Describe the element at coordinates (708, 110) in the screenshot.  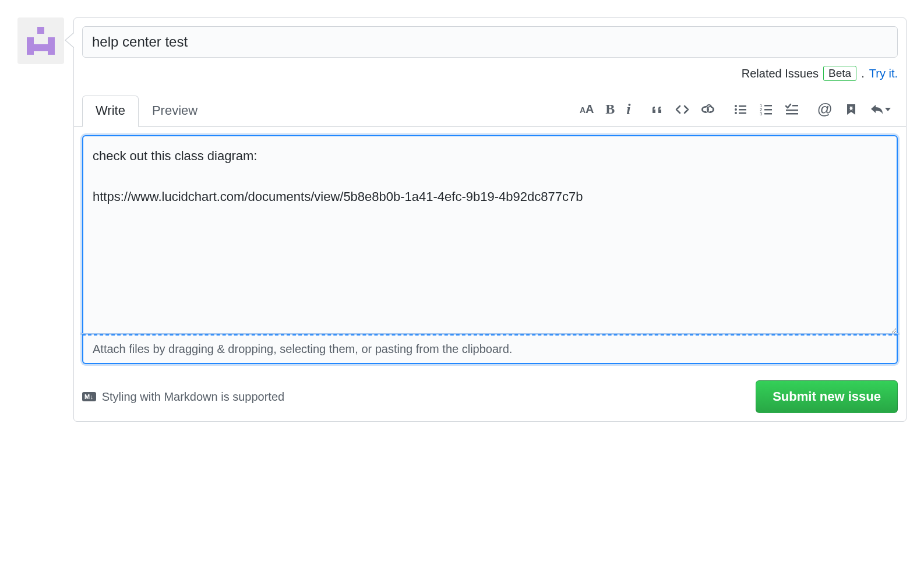
I see `link-button` at that location.